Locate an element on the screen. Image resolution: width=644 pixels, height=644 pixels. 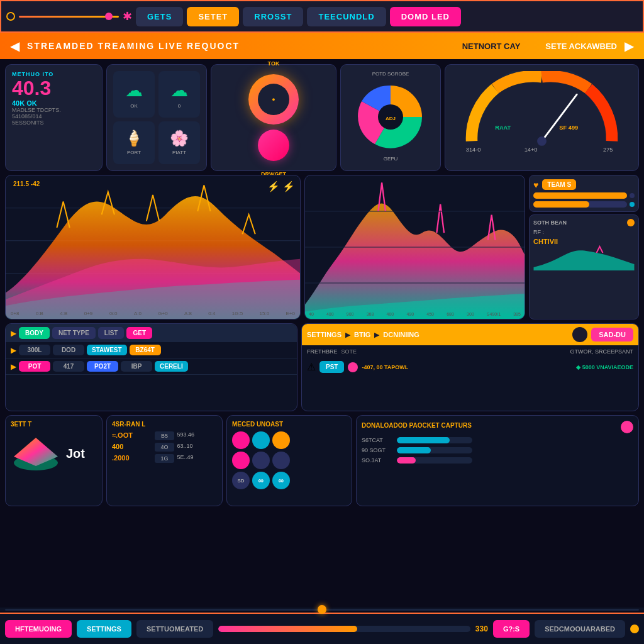
prog-label-1: S6TCAT is located at coordinates (377, 440).